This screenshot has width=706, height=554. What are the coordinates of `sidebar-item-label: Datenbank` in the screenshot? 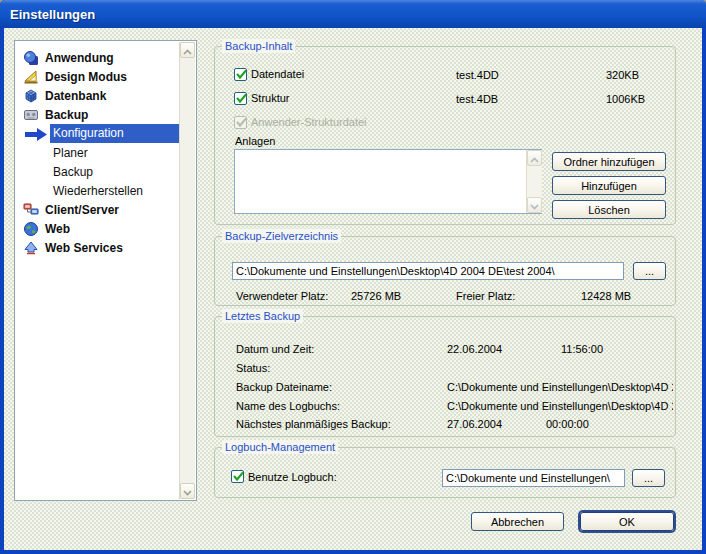 It's located at (76, 96).